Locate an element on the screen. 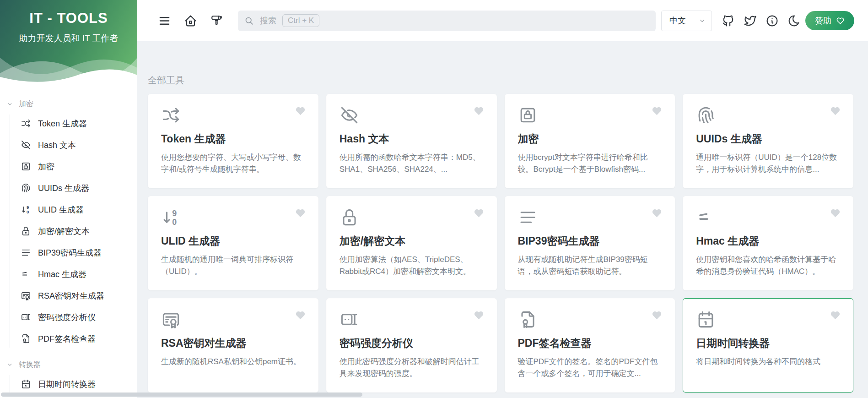  sidebar-item-label: Hmac 生成器 is located at coordinates (62, 274).